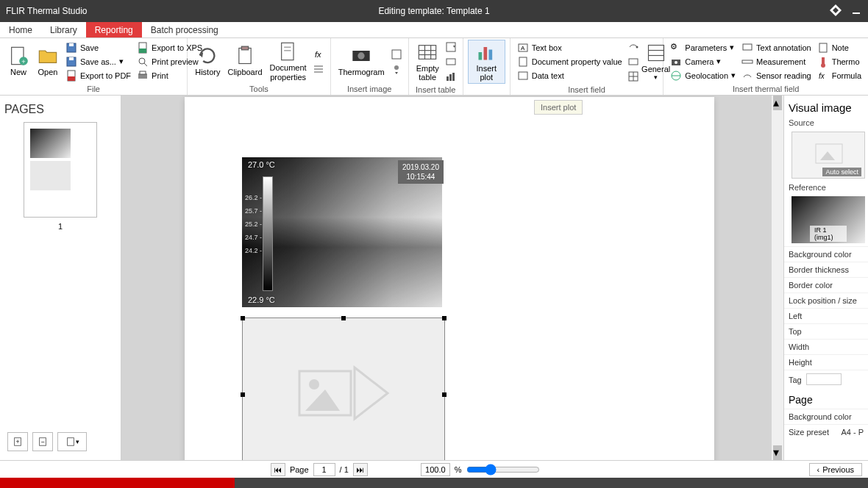 Image resolution: width=868 pixels, height=488 pixels. What do you see at coordinates (826, 379) in the screenshot?
I see `tag-row: Tag` at bounding box center [826, 379].